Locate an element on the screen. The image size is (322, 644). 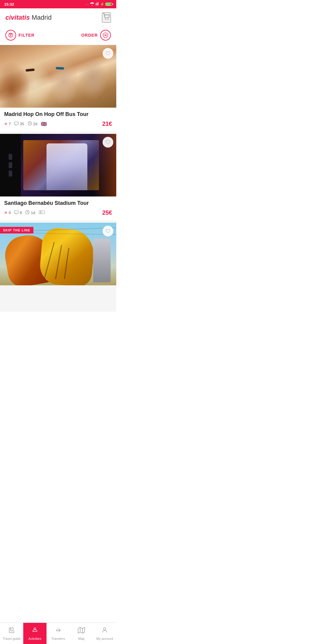
comments-value-2: 8 is located at coordinates (21, 213).